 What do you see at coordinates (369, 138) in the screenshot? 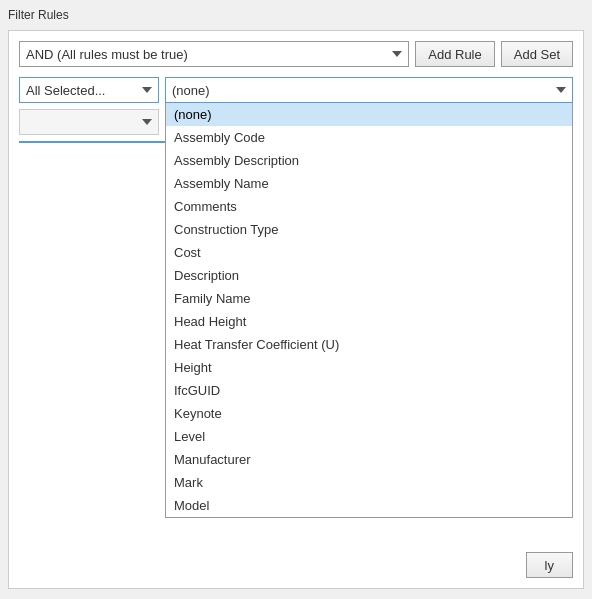
I see `list-item: Assembly Code` at bounding box center [369, 138].